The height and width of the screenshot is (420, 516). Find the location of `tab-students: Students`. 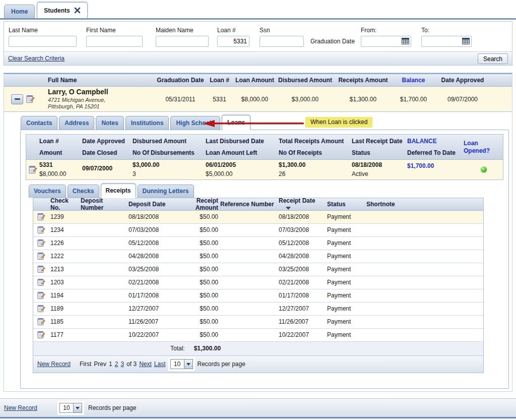

tab-students: Students is located at coordinates (62, 10).